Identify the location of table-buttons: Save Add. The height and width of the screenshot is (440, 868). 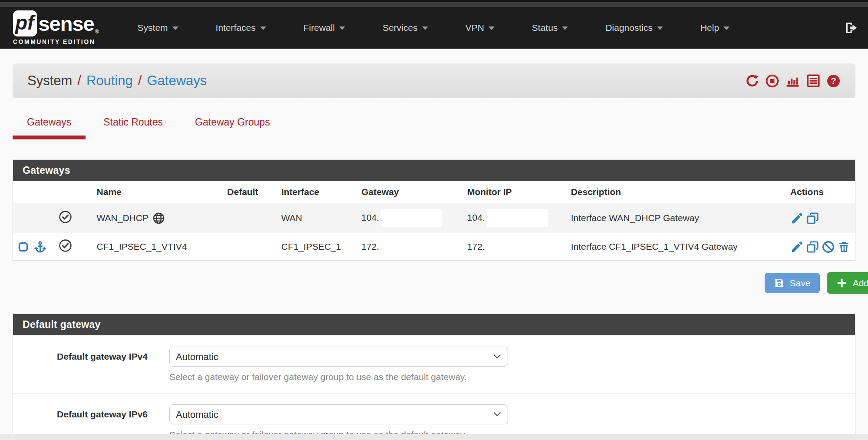
(434, 283).